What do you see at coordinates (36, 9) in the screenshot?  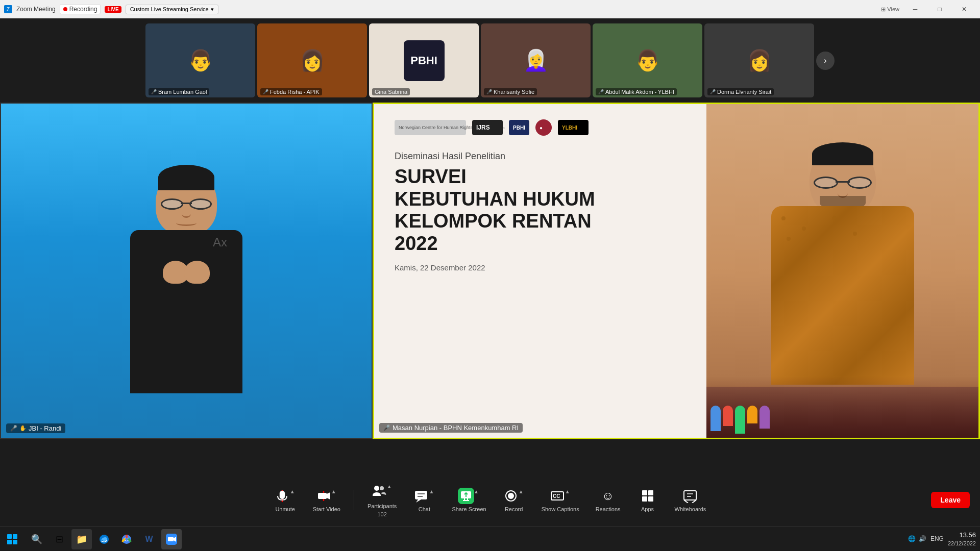 I see `app-title: Zoom Meeting` at bounding box center [36, 9].